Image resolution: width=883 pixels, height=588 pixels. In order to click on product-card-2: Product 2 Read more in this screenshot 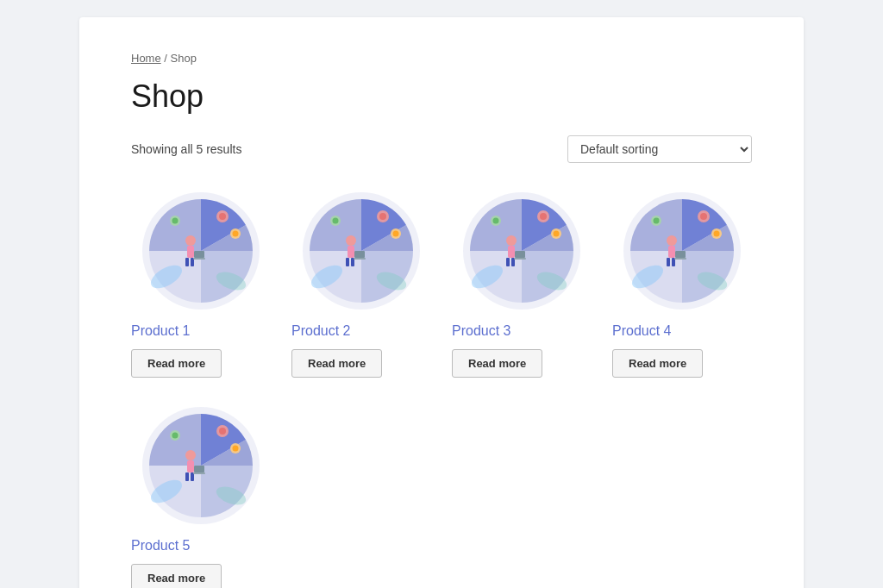, I will do `click(361, 285)`.